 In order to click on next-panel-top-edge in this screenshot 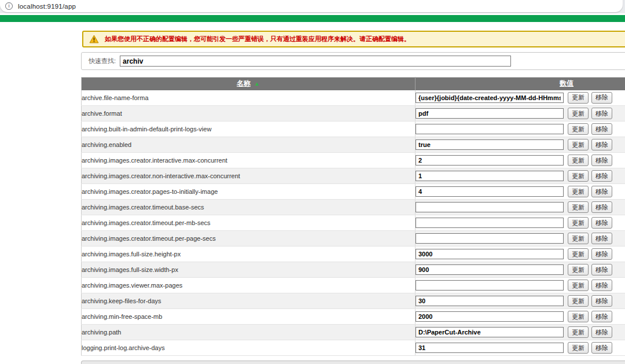, I will do `click(353, 362)`.